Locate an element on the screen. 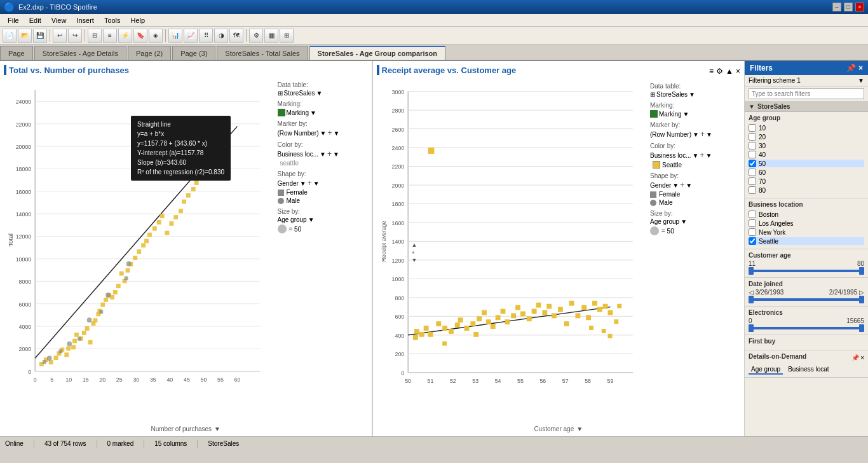 This screenshot has height=463, width=868. right-color-by-dropdown: Business loc... ▼ + ▼ is located at coordinates (695, 155).